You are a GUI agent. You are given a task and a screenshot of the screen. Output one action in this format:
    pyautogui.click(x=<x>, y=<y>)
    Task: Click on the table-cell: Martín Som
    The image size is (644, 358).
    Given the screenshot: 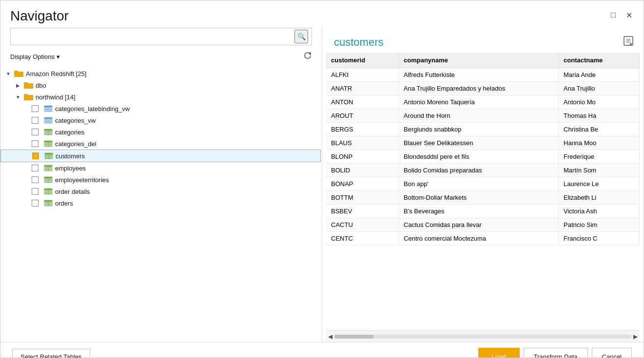 What is the action you would take?
    pyautogui.click(x=599, y=170)
    